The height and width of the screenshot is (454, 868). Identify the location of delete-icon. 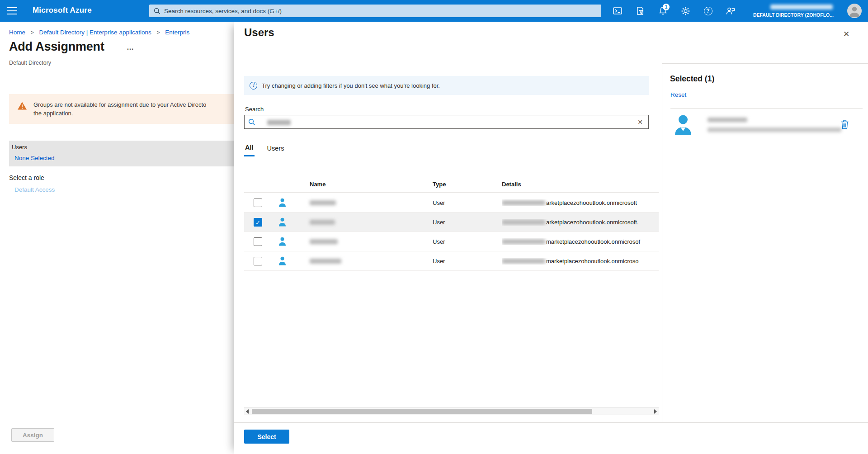
(844, 125).